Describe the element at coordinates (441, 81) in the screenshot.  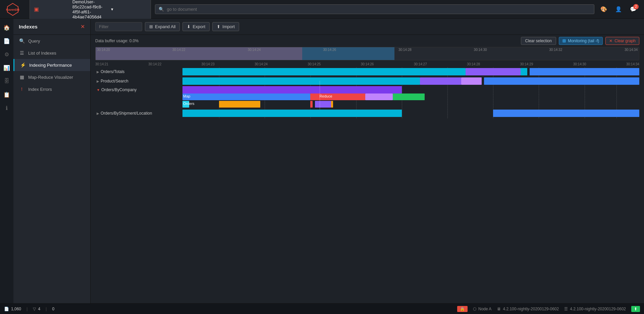
I see `product-search-bar-purple` at that location.